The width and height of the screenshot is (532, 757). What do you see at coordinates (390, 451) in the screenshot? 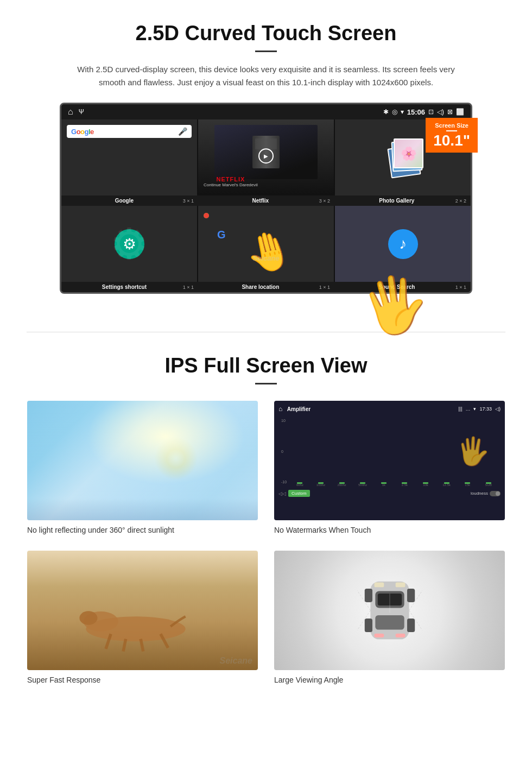
I see `eq-container: 10 0 -10 60hz` at bounding box center [390, 451].